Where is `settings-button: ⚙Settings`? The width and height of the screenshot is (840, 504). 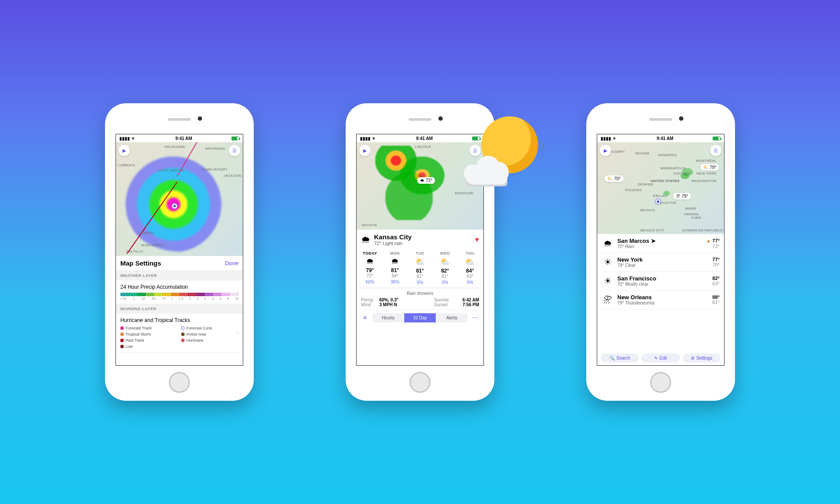 settings-button: ⚙Settings is located at coordinates (702, 358).